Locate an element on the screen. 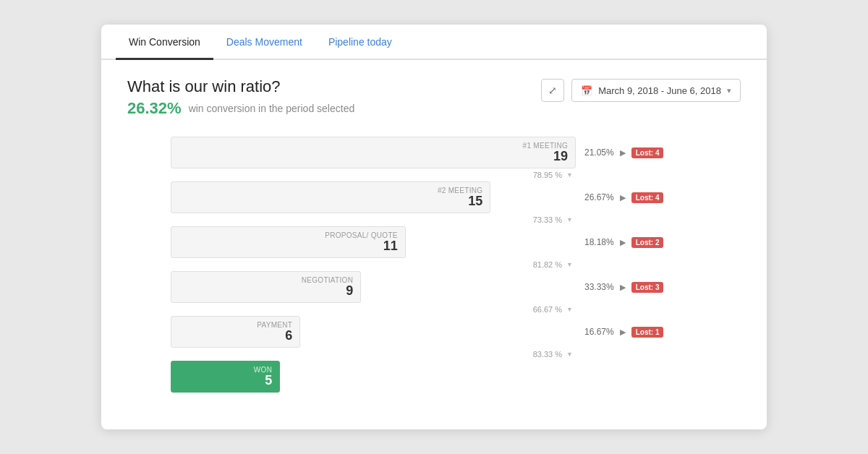 The width and height of the screenshot is (868, 454). title-section: What is our win ratio? 26.32% win conver… is located at coordinates (241, 105).